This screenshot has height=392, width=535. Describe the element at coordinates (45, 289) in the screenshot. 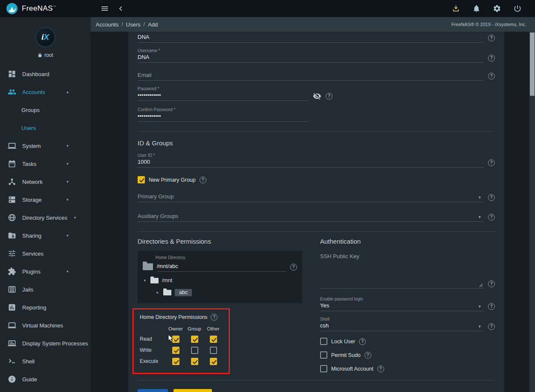

I see `sidebar-item-jails: Jails` at that location.